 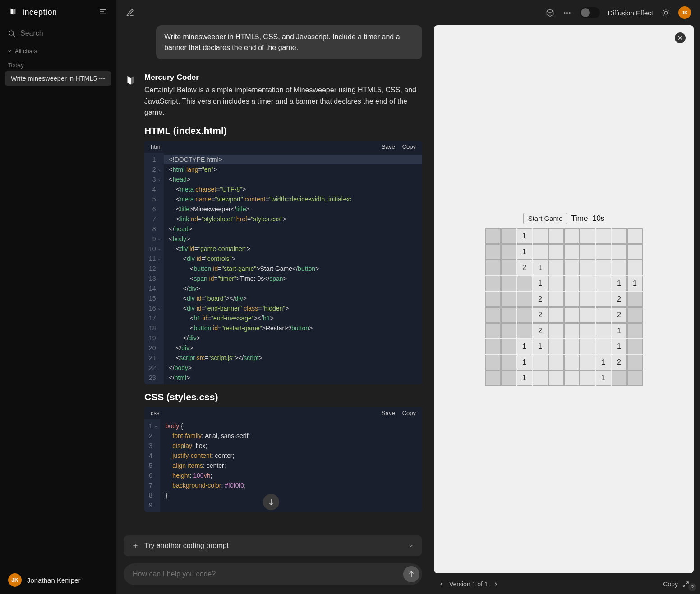 I want to click on chats-header: All chats, so click(x=58, y=51).